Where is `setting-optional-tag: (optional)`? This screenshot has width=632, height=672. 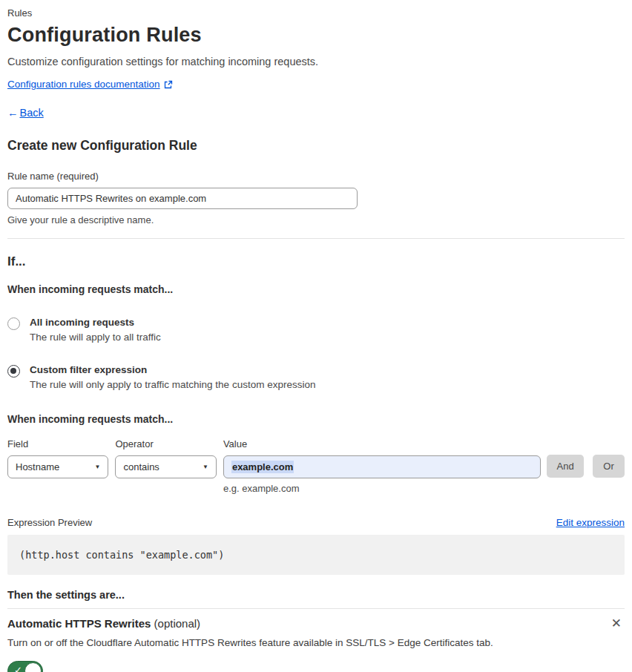
setting-optional-tag: (optional) is located at coordinates (178, 623).